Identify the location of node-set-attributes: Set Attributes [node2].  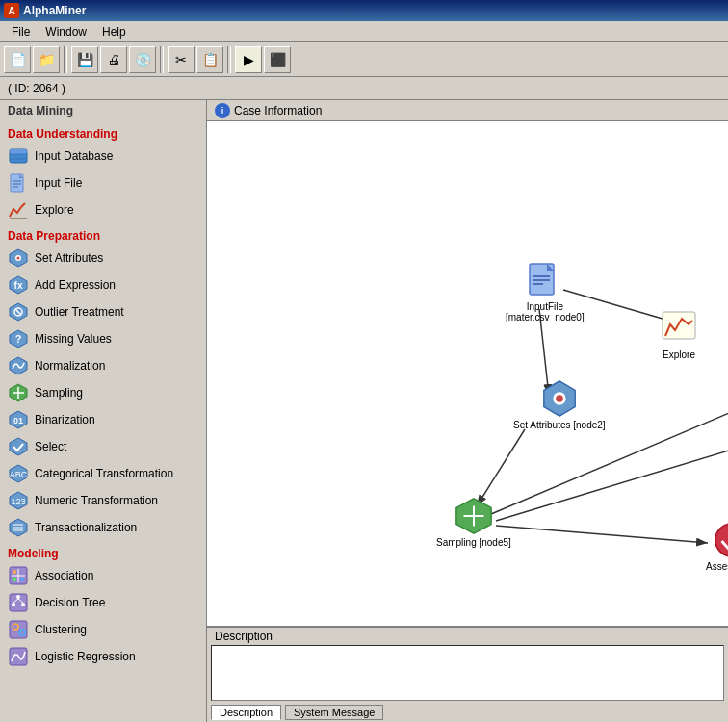
(559, 404).